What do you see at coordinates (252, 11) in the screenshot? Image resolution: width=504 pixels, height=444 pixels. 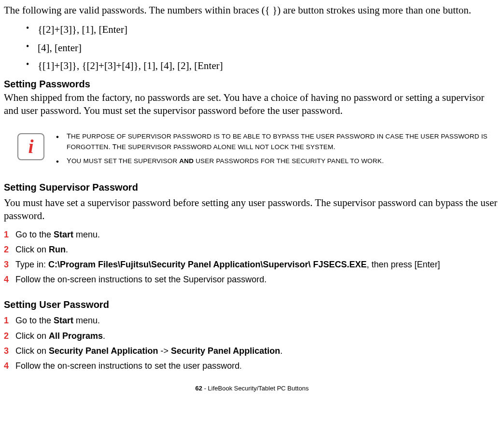 I see `intro-paragraph: The following are valid passwords. The n…` at bounding box center [252, 11].